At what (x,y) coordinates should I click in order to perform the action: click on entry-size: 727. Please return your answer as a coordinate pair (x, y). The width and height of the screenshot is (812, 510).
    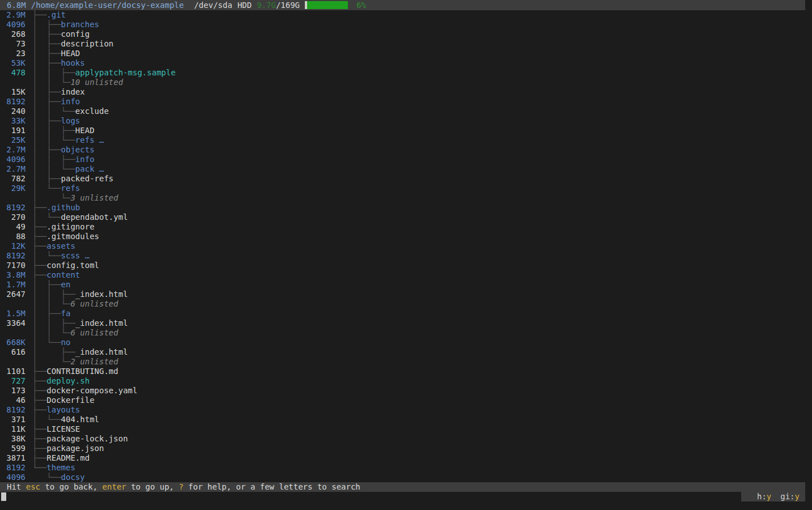
    Looking at the image, I should click on (16, 381).